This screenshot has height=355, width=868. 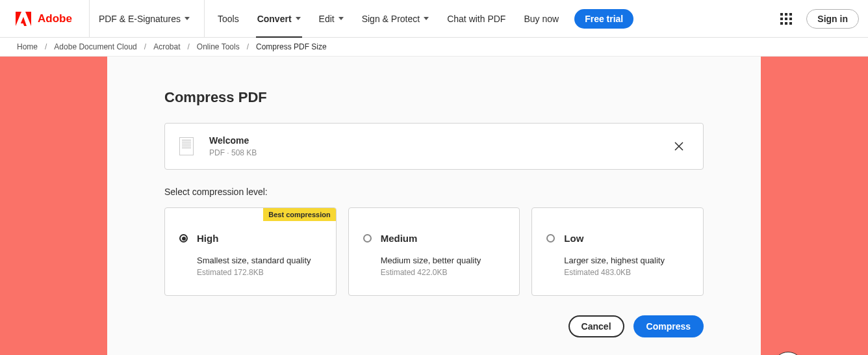 I want to click on brand-name: Adobe, so click(x=55, y=19).